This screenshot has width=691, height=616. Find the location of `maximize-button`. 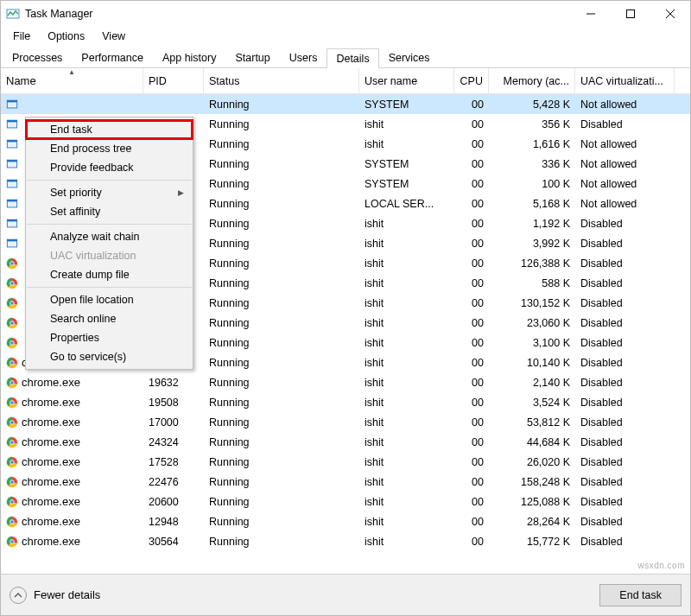

maximize-button is located at coordinates (631, 14).